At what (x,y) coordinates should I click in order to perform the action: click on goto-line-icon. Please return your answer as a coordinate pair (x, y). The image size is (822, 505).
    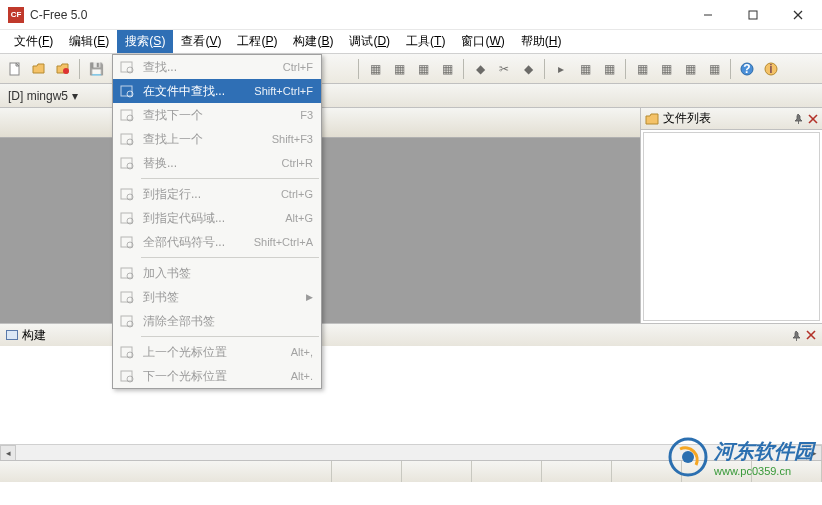
    Looking at the image, I should click on (127, 194).